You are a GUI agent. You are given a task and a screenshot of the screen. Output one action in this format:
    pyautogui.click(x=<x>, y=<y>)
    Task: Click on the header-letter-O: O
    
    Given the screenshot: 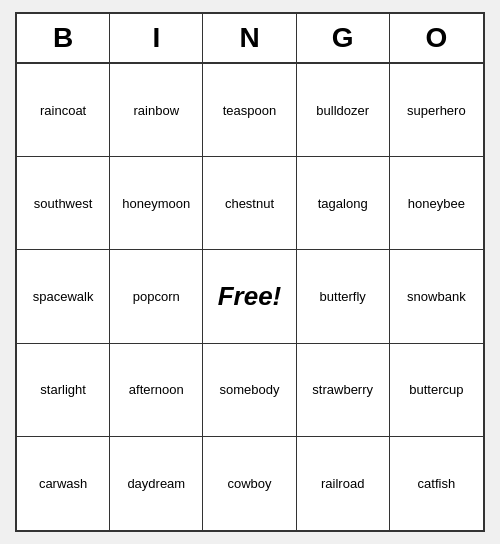 What is the action you would take?
    pyautogui.click(x=436, y=38)
    